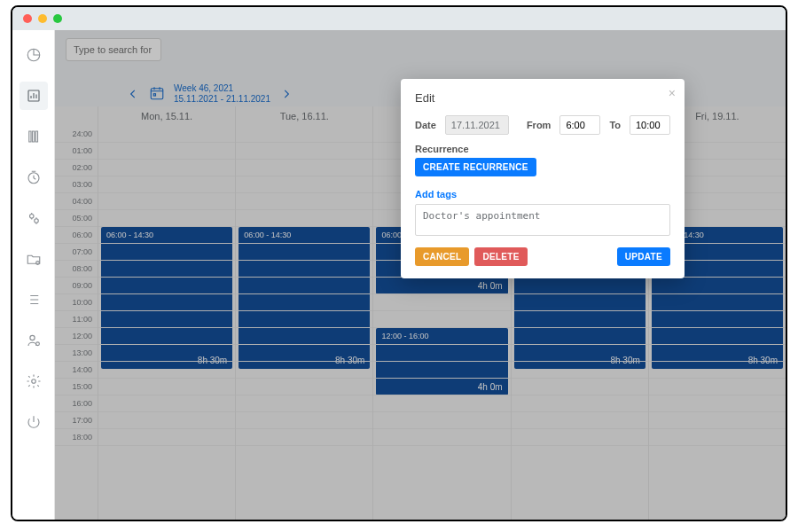 The width and height of the screenshot is (798, 532). I want to click on add-tags-link: Add tags, so click(543, 194).